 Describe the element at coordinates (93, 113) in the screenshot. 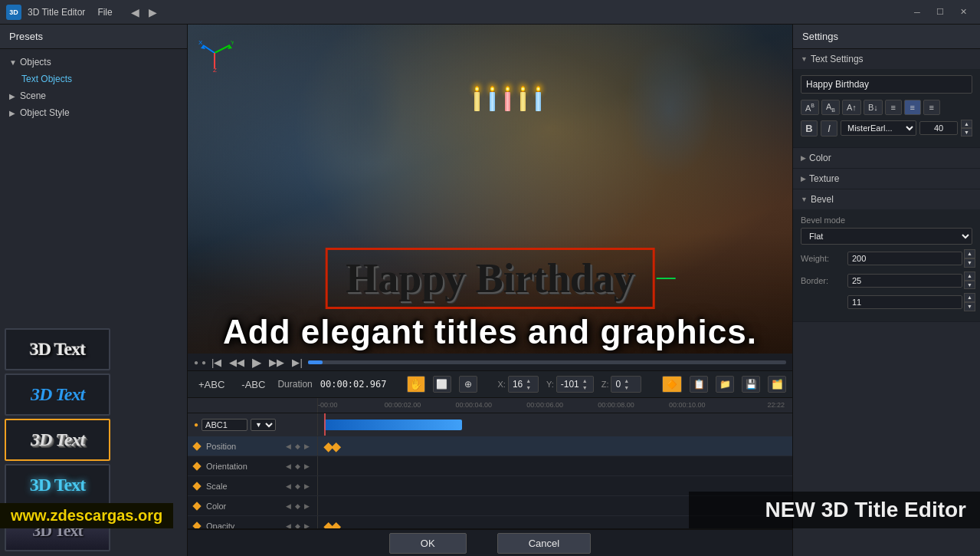

I see `tree-object-style: ▶ Object Style` at that location.